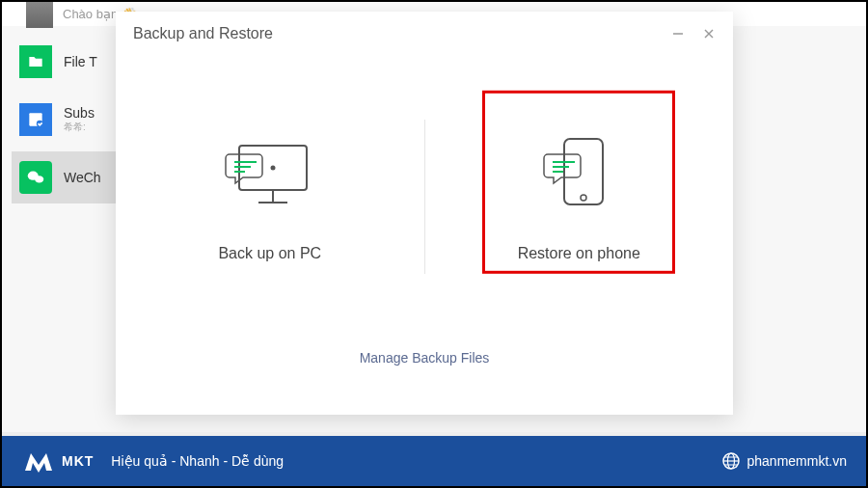  I want to click on globe-icon, so click(731, 461).